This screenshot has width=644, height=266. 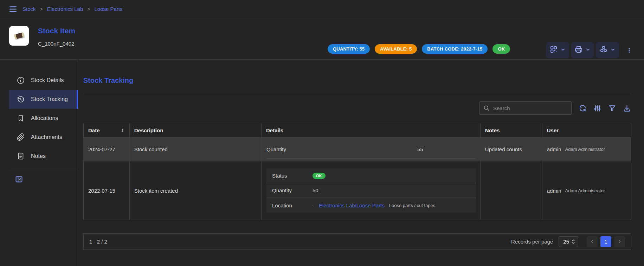 What do you see at coordinates (579, 50) in the screenshot?
I see `printer-icon` at bounding box center [579, 50].